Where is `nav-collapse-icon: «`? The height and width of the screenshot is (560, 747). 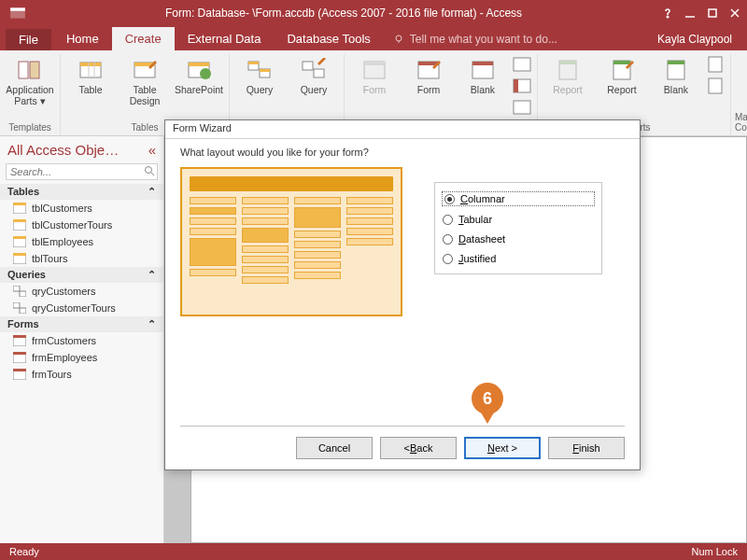 nav-collapse-icon: « is located at coordinates (152, 149).